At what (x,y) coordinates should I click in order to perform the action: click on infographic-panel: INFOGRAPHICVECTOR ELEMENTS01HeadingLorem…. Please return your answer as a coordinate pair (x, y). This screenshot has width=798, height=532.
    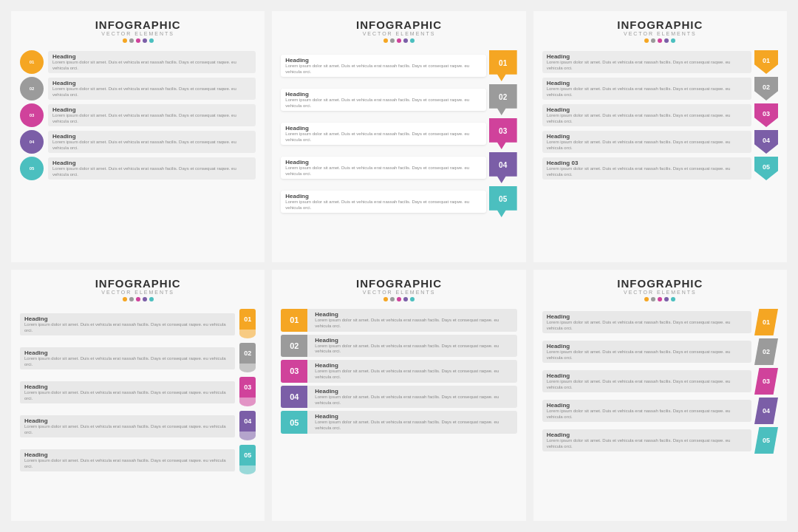
    Looking at the image, I should click on (399, 395).